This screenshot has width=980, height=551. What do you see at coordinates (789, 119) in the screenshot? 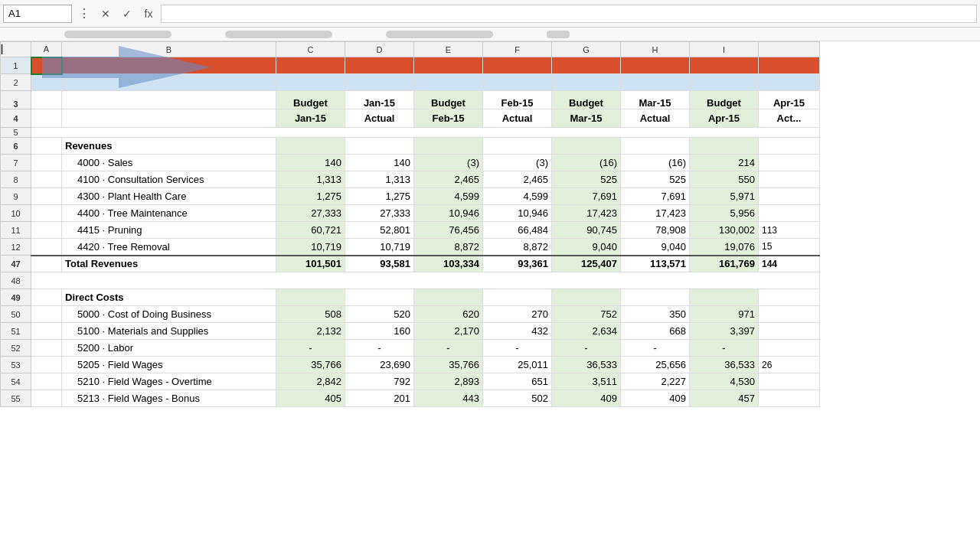
I see `cell-J4: Act...` at bounding box center [789, 119].